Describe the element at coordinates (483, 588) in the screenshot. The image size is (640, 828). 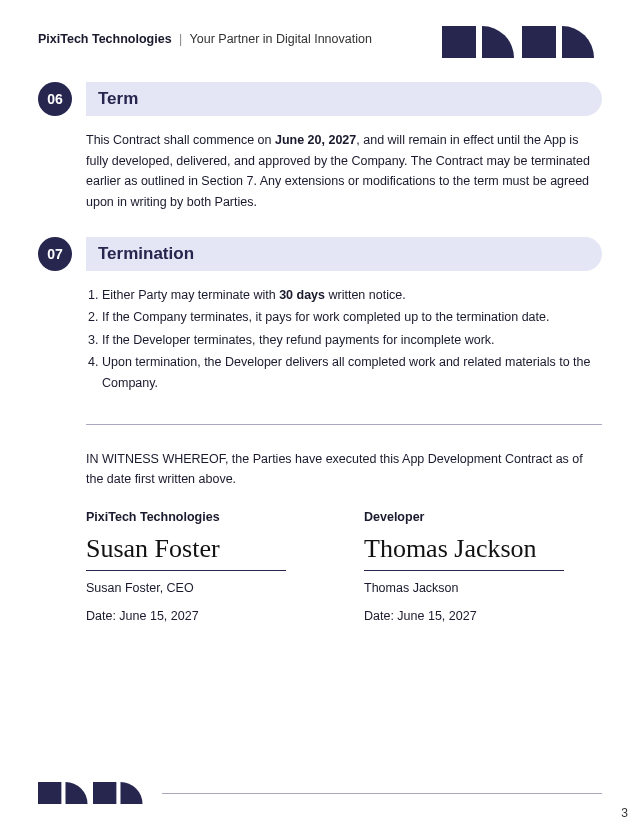
I see `signer-name: Thomas Jackson` at that location.